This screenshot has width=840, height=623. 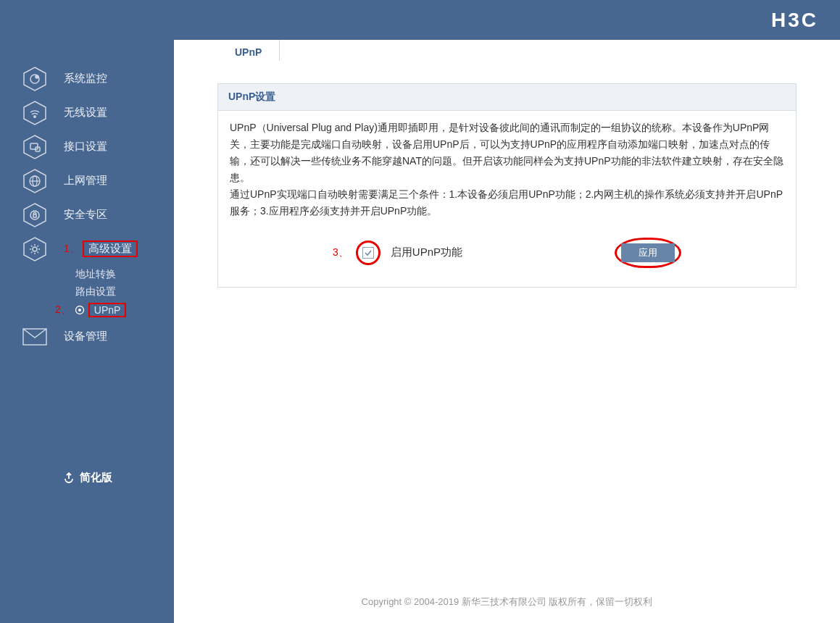 What do you see at coordinates (35, 215) in the screenshot?
I see `lock-icon` at bounding box center [35, 215].